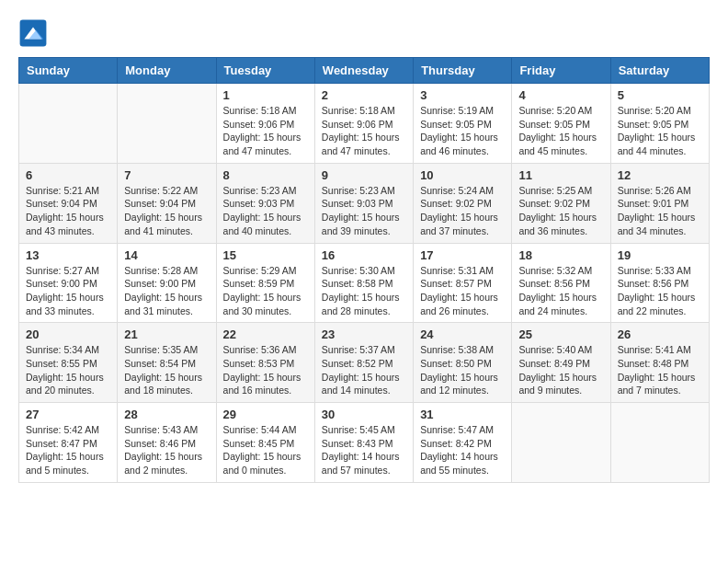 The width and height of the screenshot is (728, 563). What do you see at coordinates (660, 335) in the screenshot?
I see `day-number: 26` at bounding box center [660, 335].